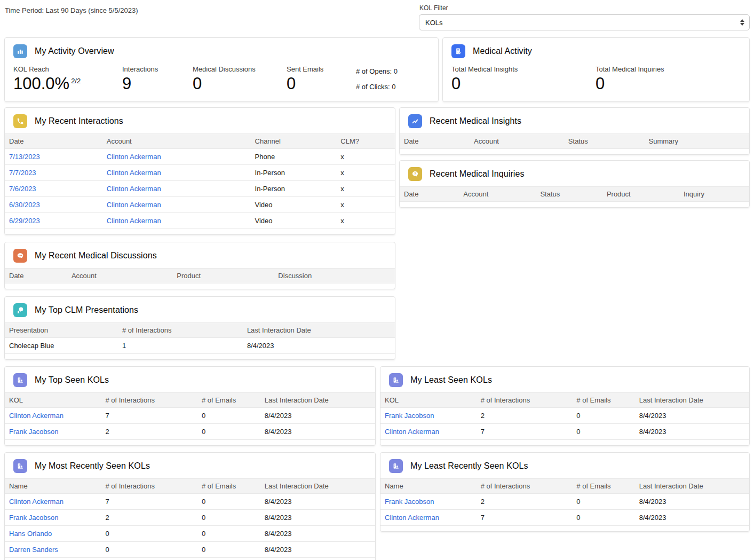  What do you see at coordinates (458, 51) in the screenshot?
I see `medical-note-icon` at bounding box center [458, 51].